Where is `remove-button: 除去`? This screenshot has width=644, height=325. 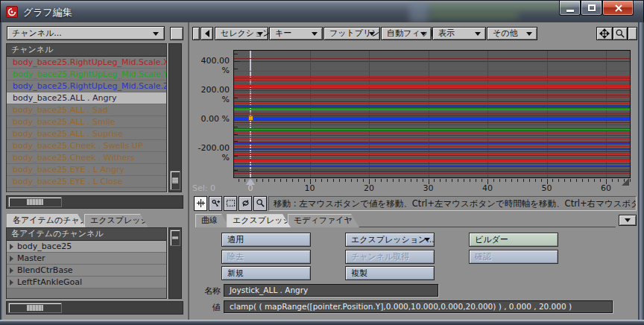
remove-button: 除去 is located at coordinates (266, 256).